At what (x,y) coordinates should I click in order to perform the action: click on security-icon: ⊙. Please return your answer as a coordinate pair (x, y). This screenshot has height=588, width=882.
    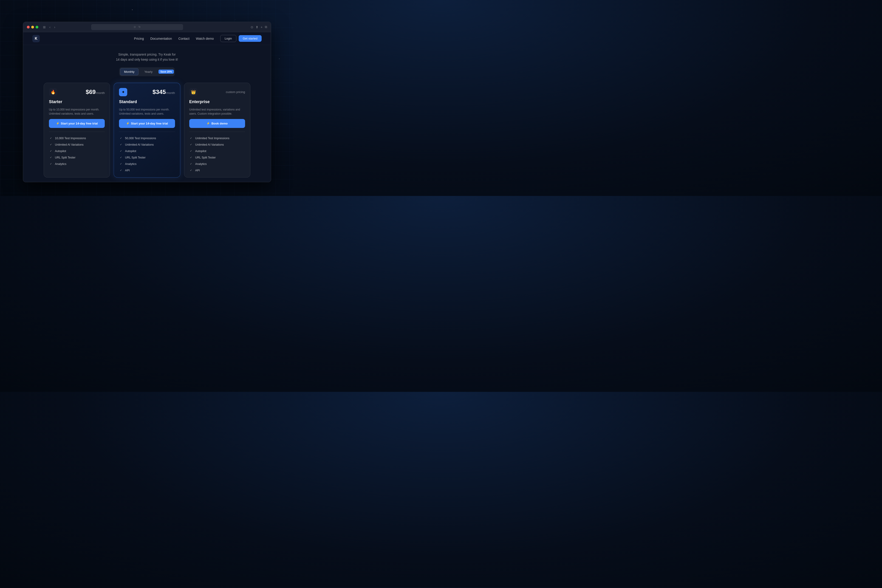
    Looking at the image, I should click on (135, 27).